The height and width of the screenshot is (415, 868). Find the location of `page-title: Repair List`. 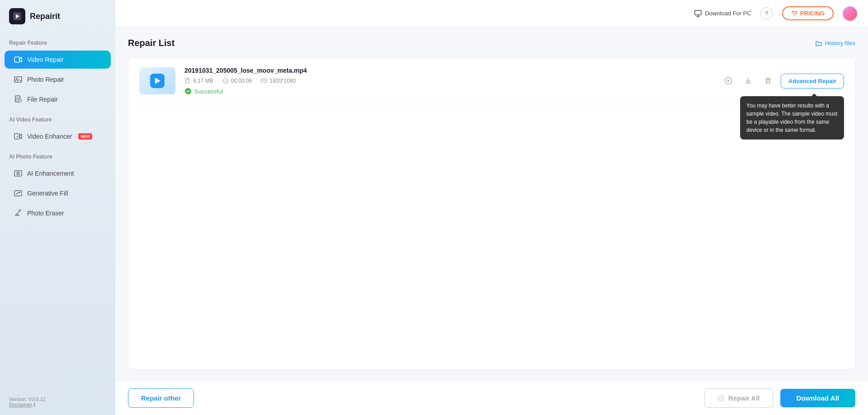

page-title: Repair List is located at coordinates (151, 43).